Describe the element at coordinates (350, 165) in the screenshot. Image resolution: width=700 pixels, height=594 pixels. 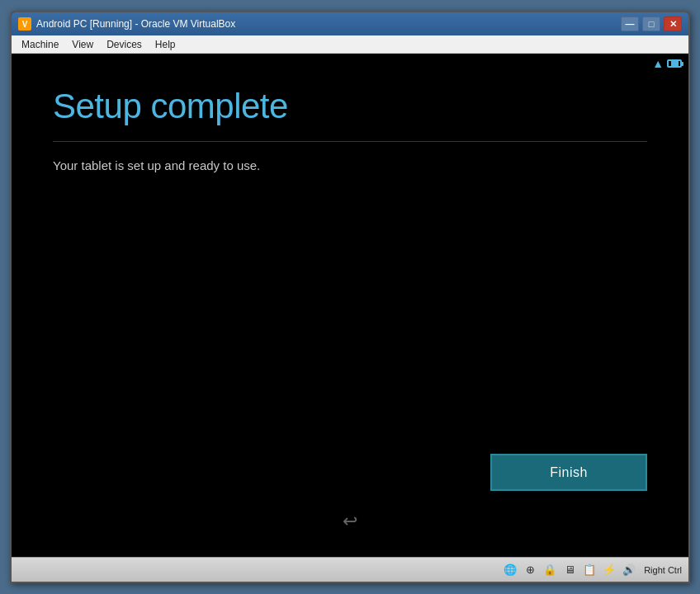
I see `setup-subtitle: Your tablet is set up and ready to use.` at that location.